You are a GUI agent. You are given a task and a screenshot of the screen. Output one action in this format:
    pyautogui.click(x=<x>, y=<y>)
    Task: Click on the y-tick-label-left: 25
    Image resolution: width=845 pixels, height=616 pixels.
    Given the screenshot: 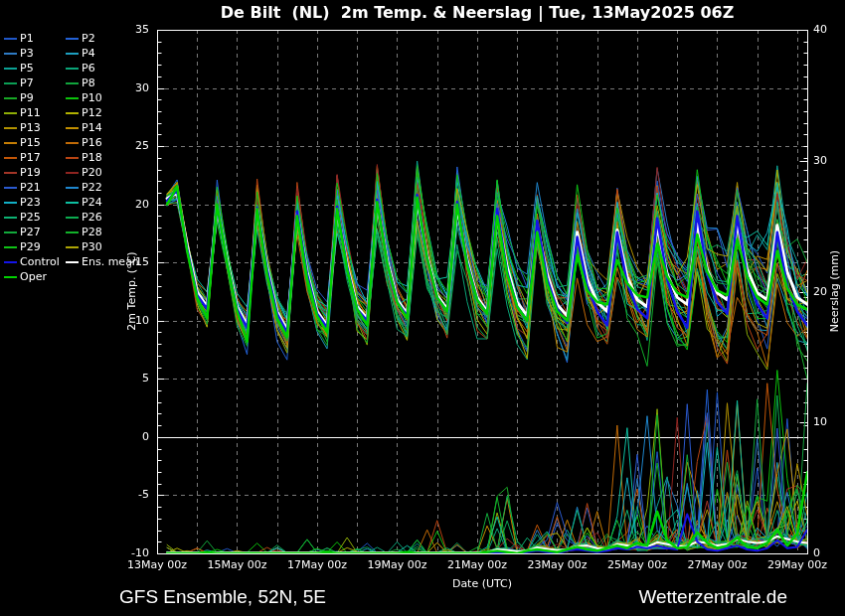 What is the action you would take?
    pyautogui.click(x=132, y=145)
    